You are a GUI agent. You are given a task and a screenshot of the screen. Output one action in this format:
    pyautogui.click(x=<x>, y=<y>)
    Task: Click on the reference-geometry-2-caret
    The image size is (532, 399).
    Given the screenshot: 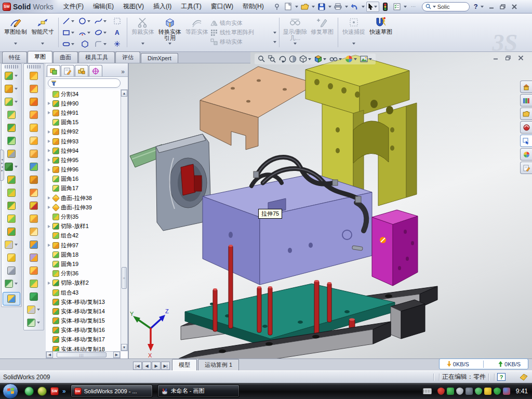 What is the action you would take?
    pyautogui.click(x=38, y=310)
    